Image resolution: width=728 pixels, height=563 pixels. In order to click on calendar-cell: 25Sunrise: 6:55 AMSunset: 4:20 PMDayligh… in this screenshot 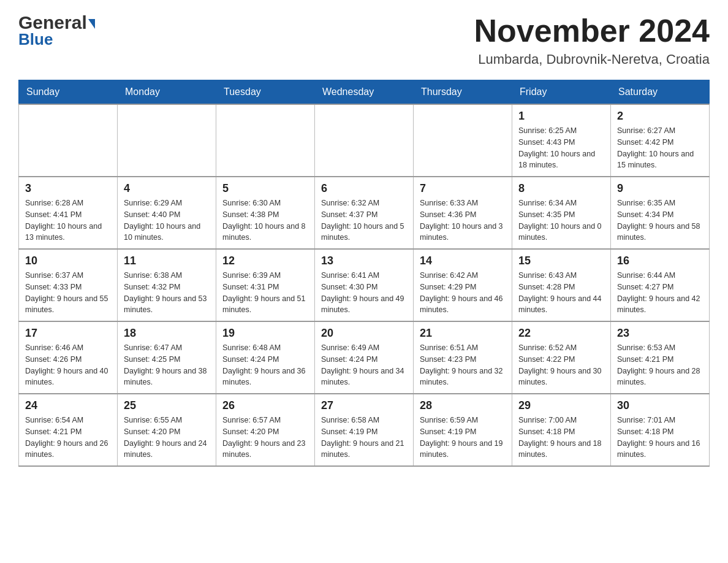, I will do `click(167, 430)`.